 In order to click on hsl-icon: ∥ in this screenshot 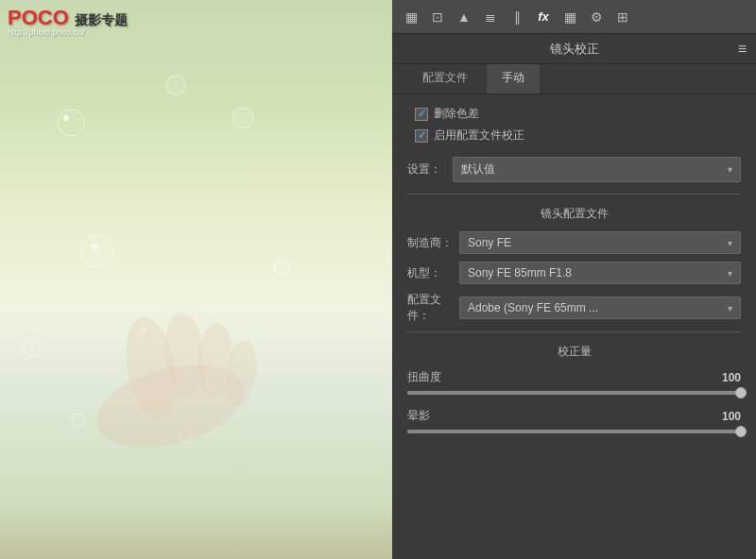, I will do `click(517, 17)`.